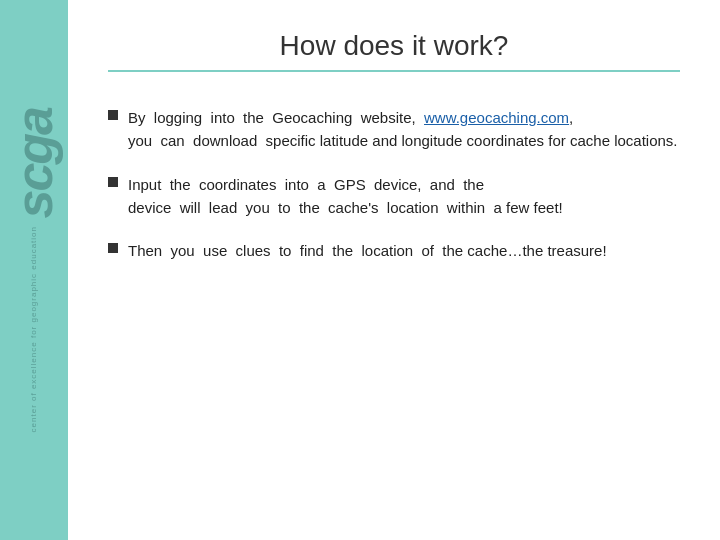 This screenshot has width=720, height=540. What do you see at coordinates (394, 250) in the screenshot?
I see `bullet-item-3: Then you use clues to find the location …` at bounding box center [394, 250].